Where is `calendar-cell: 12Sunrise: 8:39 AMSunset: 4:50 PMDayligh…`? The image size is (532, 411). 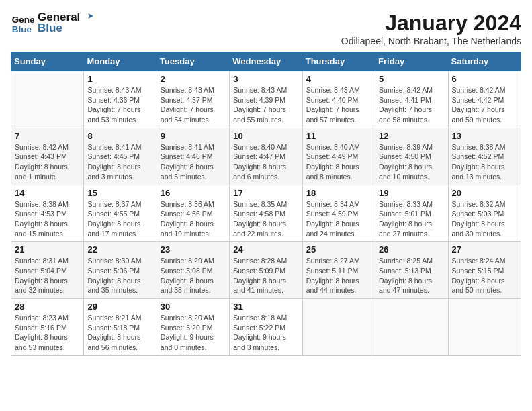 calendar-cell: 12Sunrise: 8:39 AMSunset: 4:50 PMDayligh… is located at coordinates (412, 156).